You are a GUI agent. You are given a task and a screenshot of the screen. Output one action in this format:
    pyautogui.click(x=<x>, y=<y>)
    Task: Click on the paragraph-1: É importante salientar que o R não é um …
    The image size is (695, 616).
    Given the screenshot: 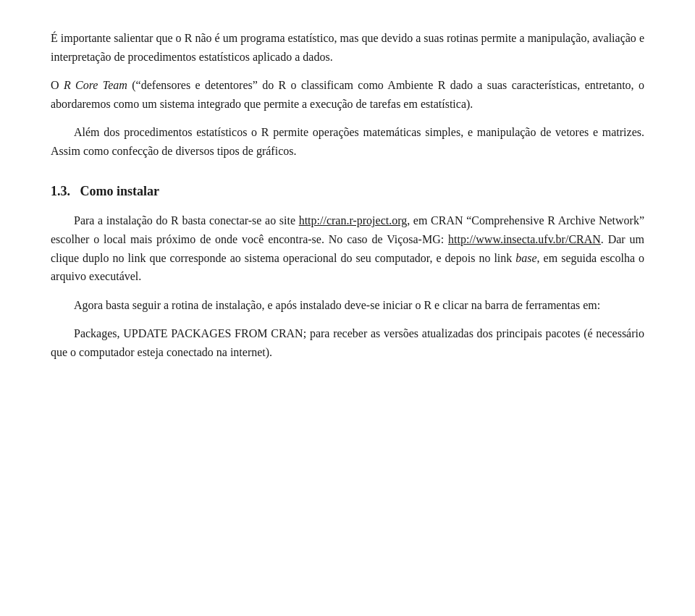 What is the action you would take?
    pyautogui.click(x=348, y=48)
    